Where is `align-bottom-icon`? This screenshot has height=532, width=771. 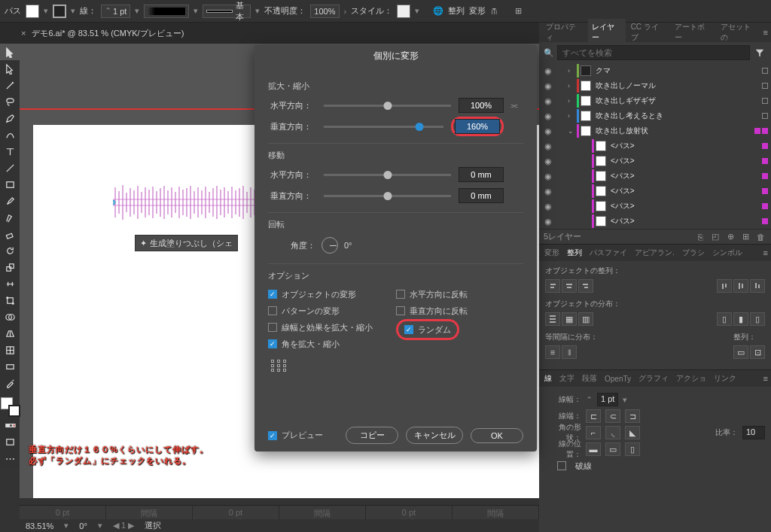
align-bottom-icon is located at coordinates (757, 286).